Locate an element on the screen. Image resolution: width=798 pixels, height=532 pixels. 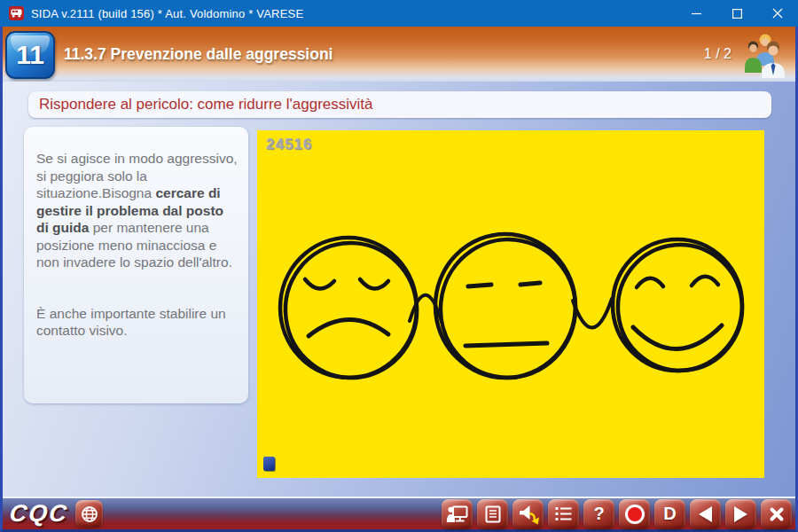
window-title: SIDA v.2111 (build 156) * Aut. Voldomino… is located at coordinates (167, 14).